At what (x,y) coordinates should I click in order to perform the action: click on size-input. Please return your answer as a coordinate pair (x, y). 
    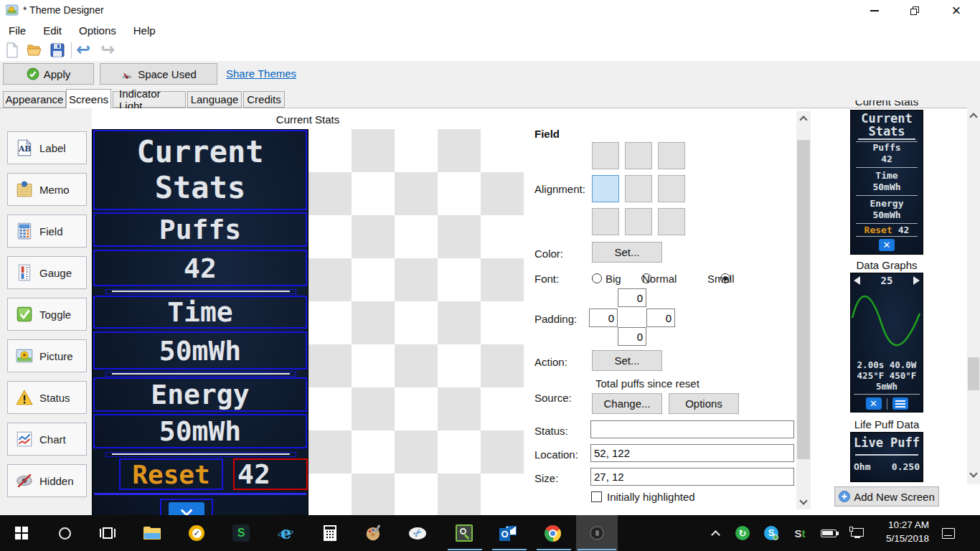
    Looking at the image, I should click on (692, 476).